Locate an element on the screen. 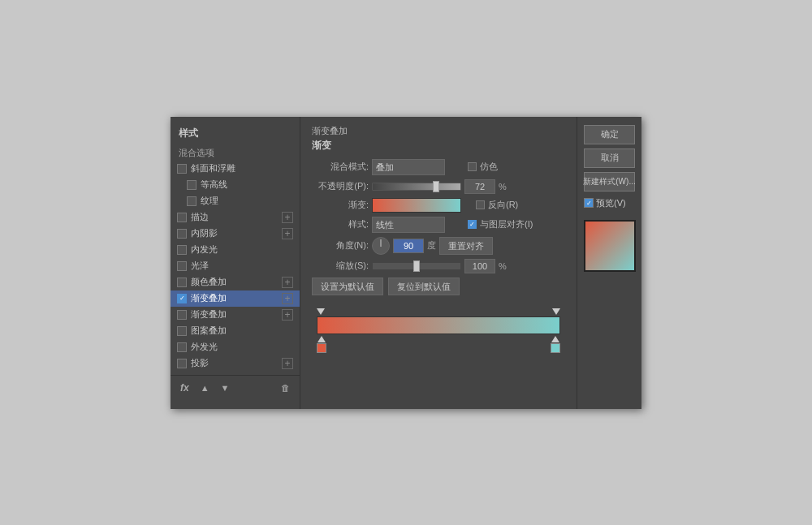 The width and height of the screenshot is (812, 525). preview-checkbox is located at coordinates (589, 203).